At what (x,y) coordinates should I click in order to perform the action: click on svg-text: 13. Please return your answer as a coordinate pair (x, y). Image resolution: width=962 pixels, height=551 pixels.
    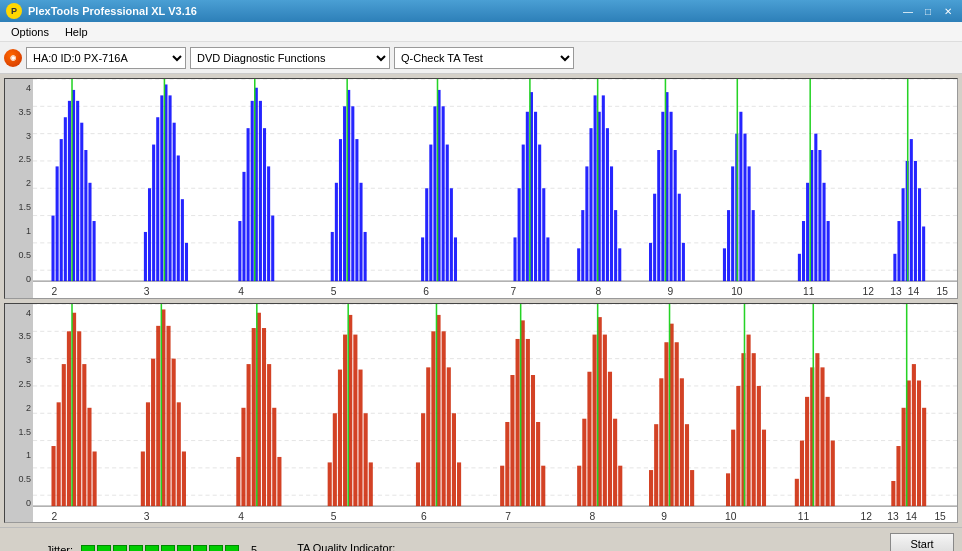
    Looking at the image, I should click on (896, 291).